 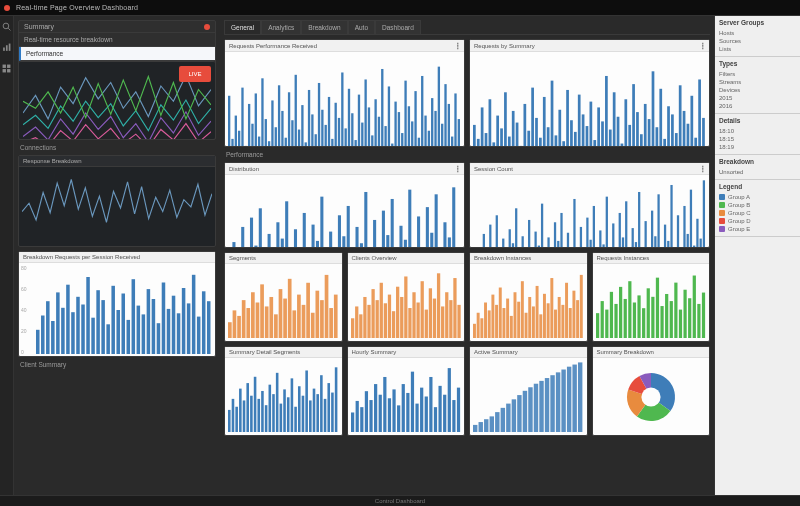 What do you see at coordinates (284, 391) in the screenshot?
I see `chart-summary-detail: Summary Detail Segments` at bounding box center [284, 391].